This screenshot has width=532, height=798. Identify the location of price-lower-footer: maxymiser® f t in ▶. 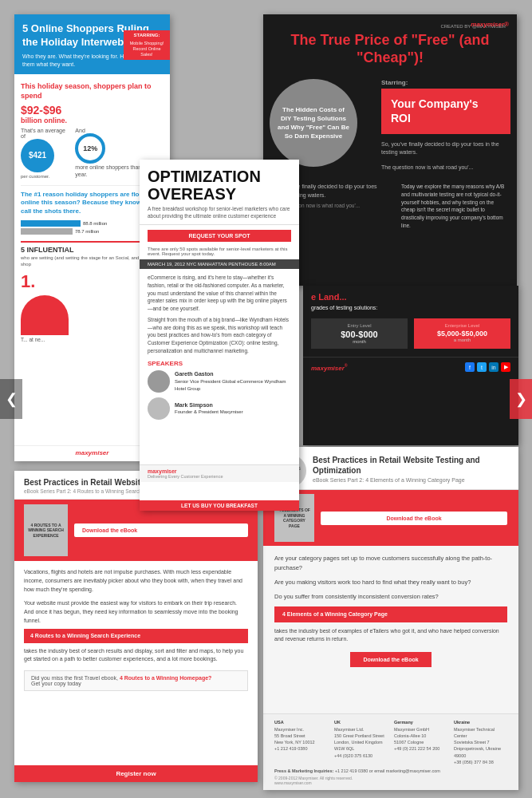
(411, 367).